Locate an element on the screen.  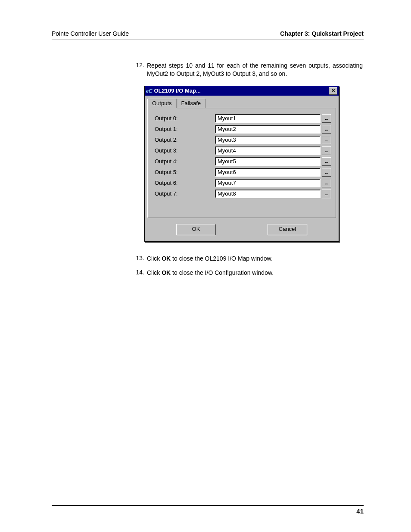
window-title: OL2109 I/O Map... is located at coordinates (241, 90).